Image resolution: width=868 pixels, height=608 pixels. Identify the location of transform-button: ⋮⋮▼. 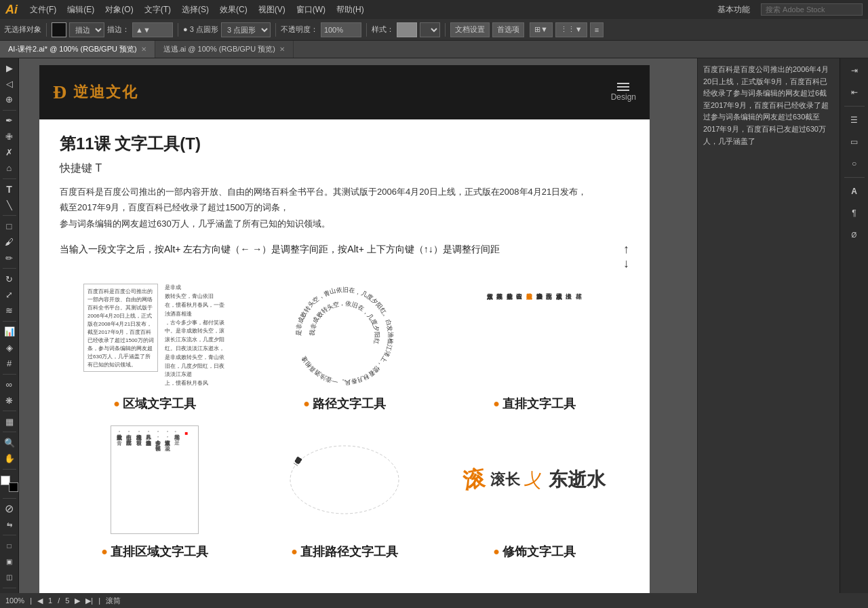
(571, 30).